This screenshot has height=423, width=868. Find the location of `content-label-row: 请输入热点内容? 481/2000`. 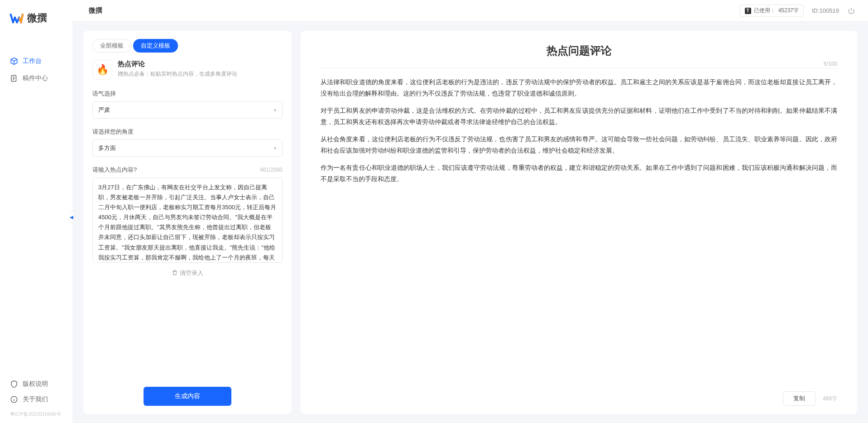

content-label-row: 请输入热点内容? 481/2000 is located at coordinates (187, 170).